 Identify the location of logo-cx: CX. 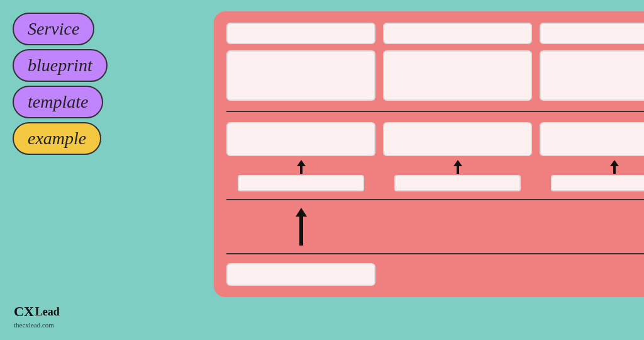
(24, 312).